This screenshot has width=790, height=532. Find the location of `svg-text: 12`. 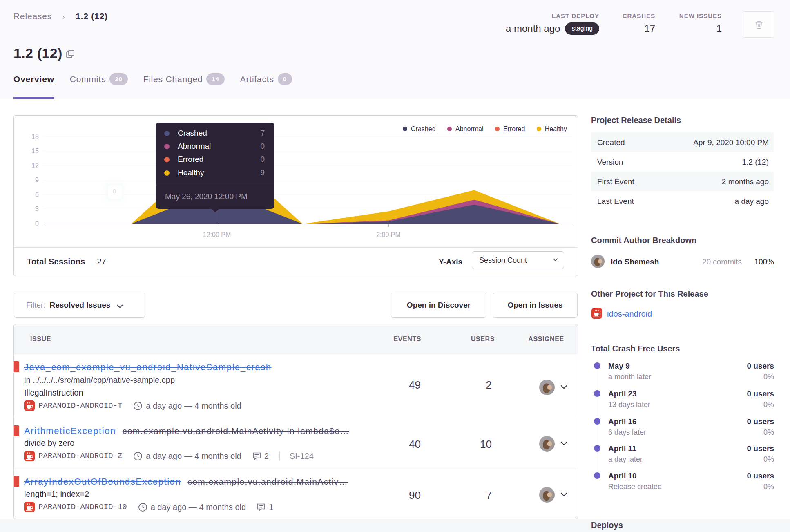

svg-text: 12 is located at coordinates (35, 166).